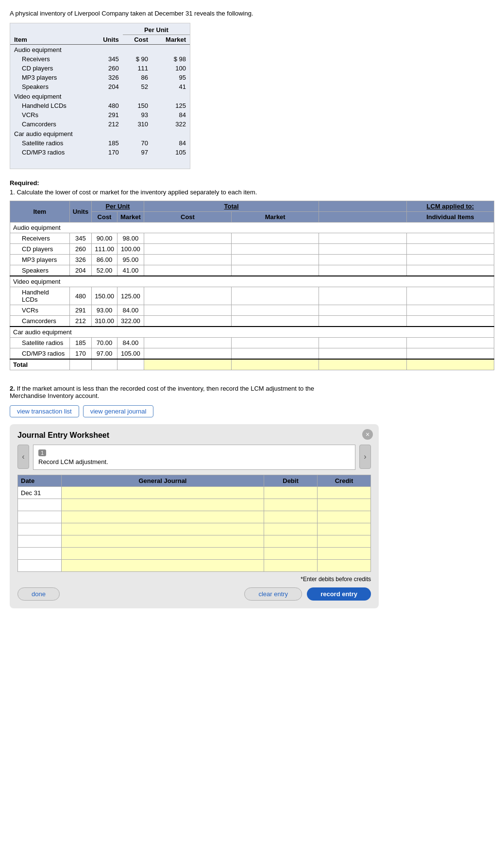 The width and height of the screenshot is (504, 861). I want to click on record-entry-button: record entry, so click(339, 594).